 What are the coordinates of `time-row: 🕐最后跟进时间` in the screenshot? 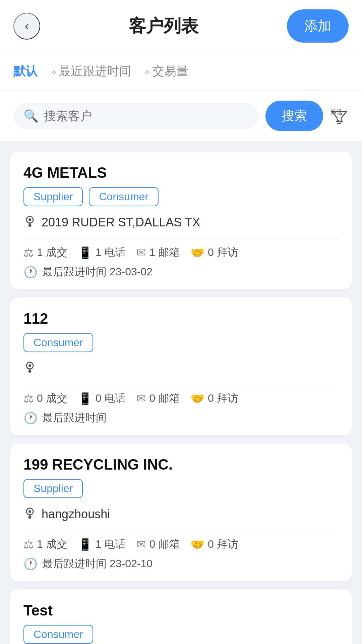 It's located at (181, 418).